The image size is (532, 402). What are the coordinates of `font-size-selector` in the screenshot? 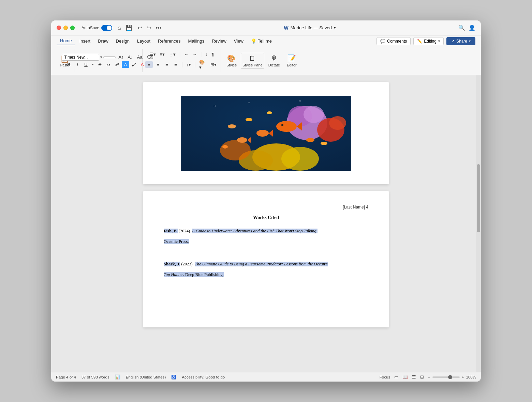 It's located at (109, 57).